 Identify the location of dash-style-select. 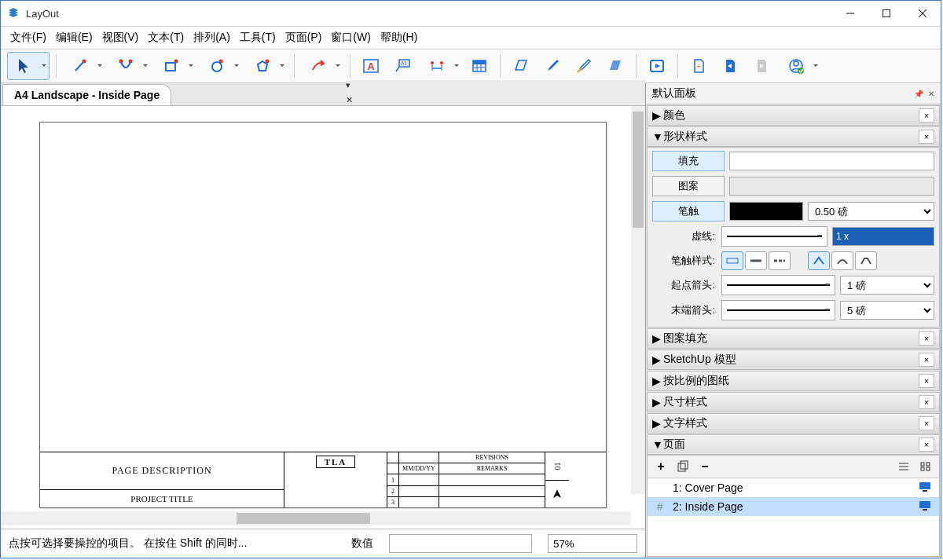
(775, 236).